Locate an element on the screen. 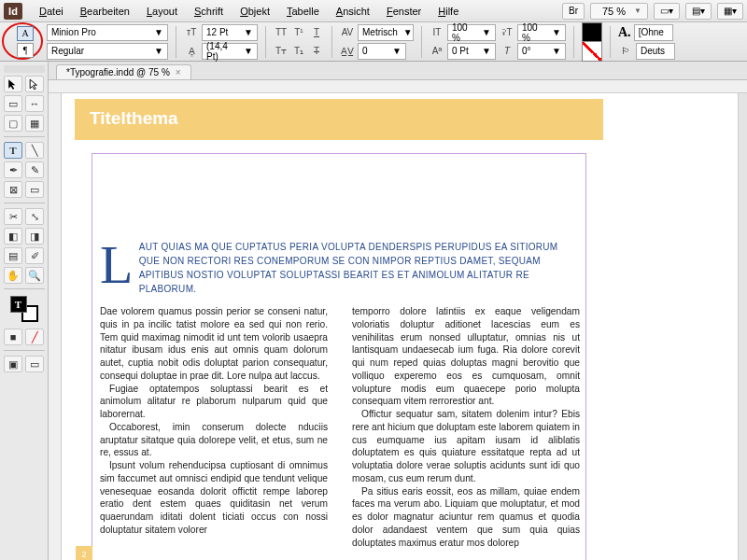 The width and height of the screenshot is (747, 560). charstyle-select: [Ohne is located at coordinates (654, 33).